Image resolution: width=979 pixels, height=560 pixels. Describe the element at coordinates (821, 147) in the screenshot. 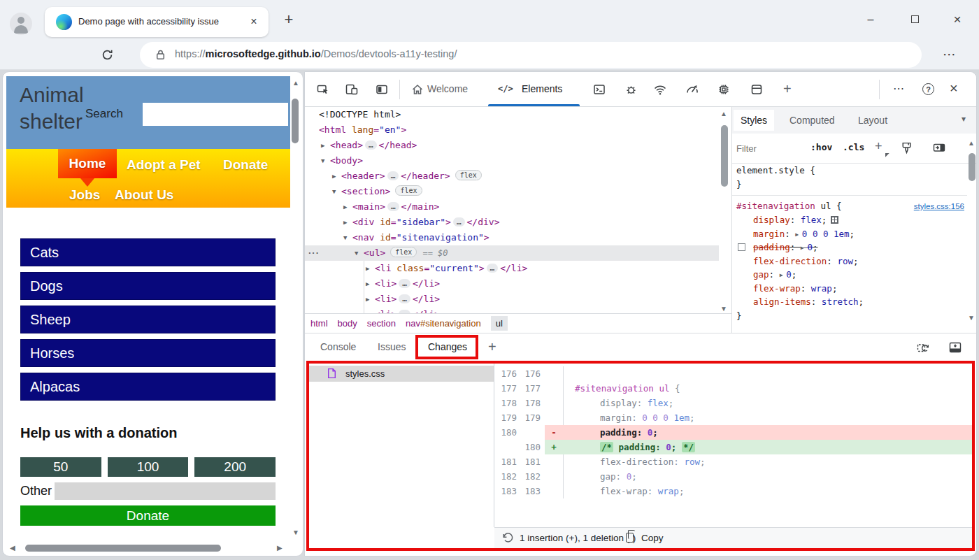

I see `toggle-pseudo-button: :hov` at that location.